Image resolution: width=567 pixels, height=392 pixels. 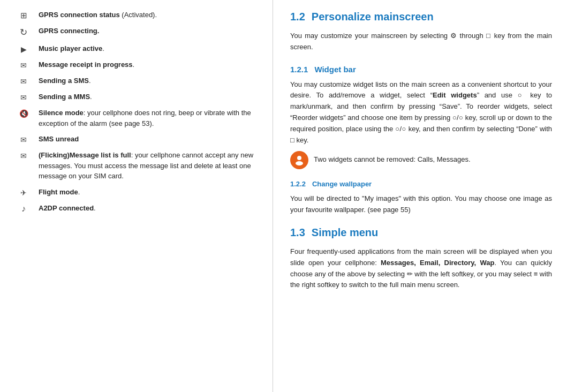 I want to click on icon-list-item: Sending a MMS., so click(x=136, y=97).